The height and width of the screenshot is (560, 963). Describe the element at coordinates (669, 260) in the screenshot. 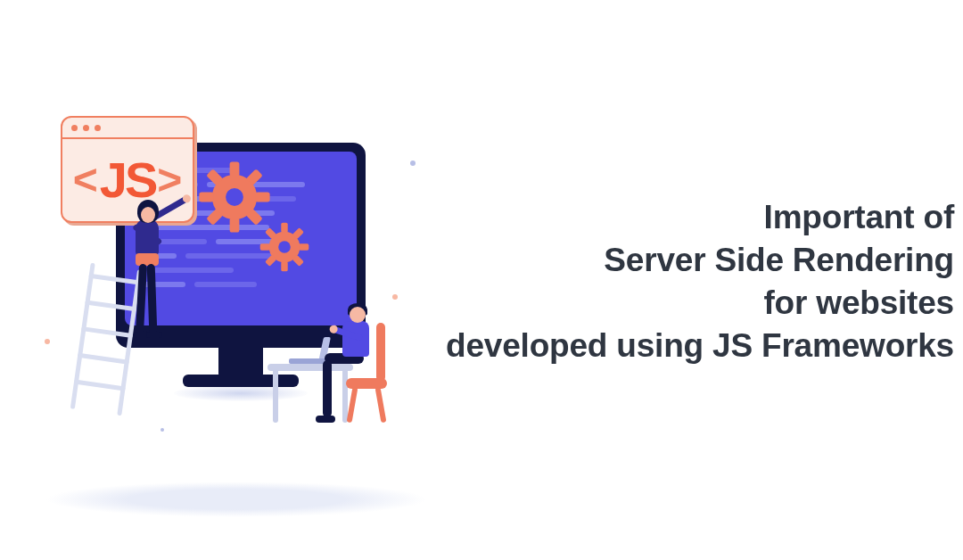

I see `headline-line-2: Server Side Rendering` at that location.